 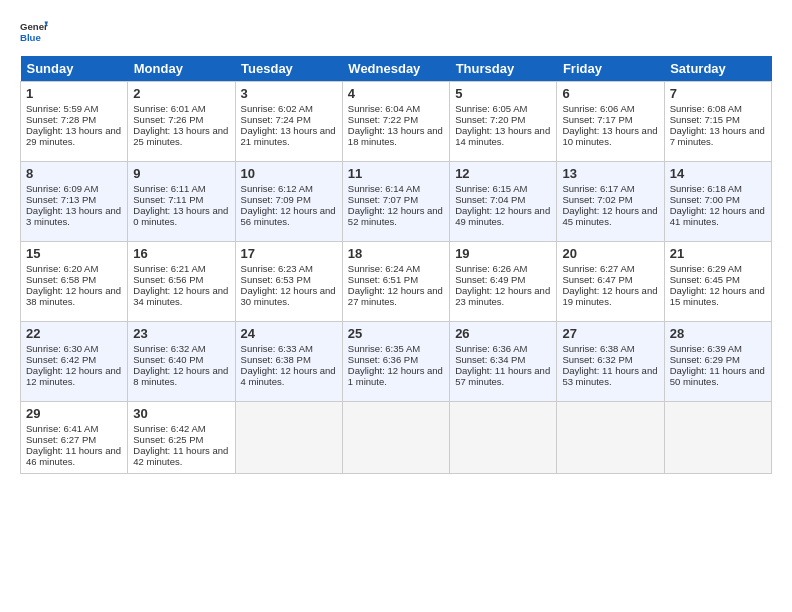 I want to click on day-number: 18, so click(x=396, y=254).